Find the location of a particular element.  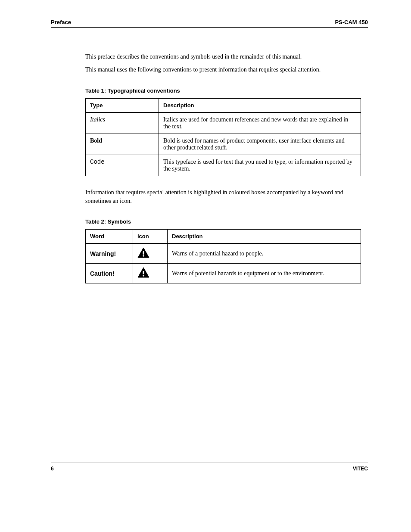

table-header-row: Type Description is located at coordinates (223, 105).